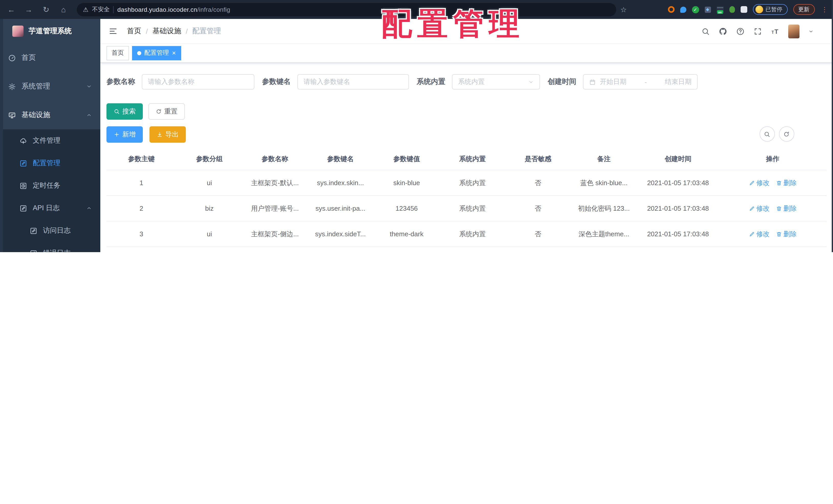 This screenshot has width=833, height=504. What do you see at coordinates (50, 86) in the screenshot?
I see `sidebar-item-system: 系统管理` at bounding box center [50, 86].